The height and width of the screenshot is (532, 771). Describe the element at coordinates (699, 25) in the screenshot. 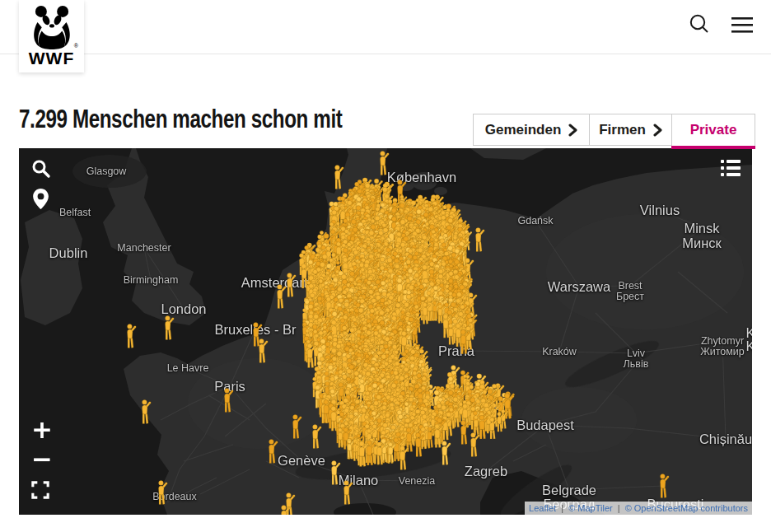

I see `search-icon` at that location.